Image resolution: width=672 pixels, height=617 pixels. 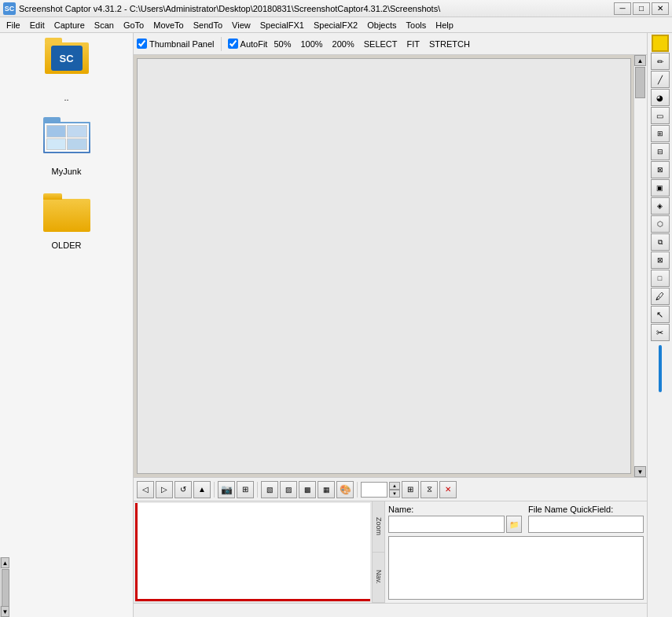 What do you see at coordinates (660, 152) in the screenshot?
I see `region-button: ⊟` at bounding box center [660, 152].